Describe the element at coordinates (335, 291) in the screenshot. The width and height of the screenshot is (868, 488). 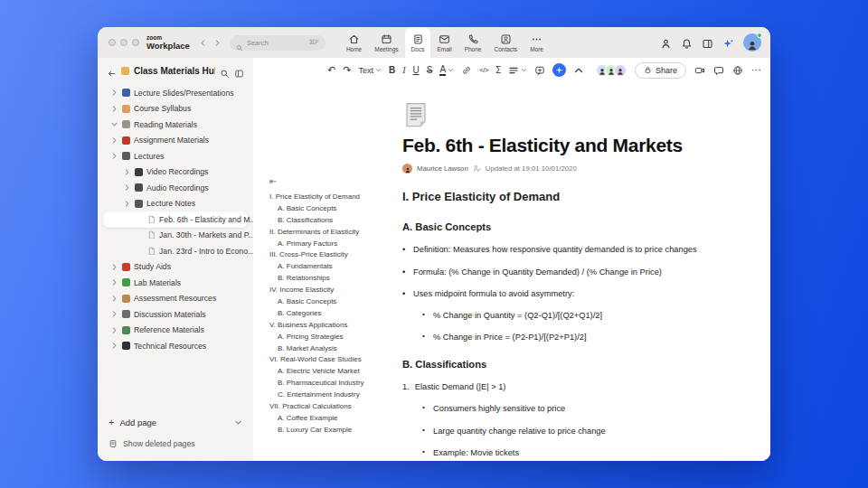
I see `outline-item-iv-income-elasticity: IV. Income Elasticity` at that location.